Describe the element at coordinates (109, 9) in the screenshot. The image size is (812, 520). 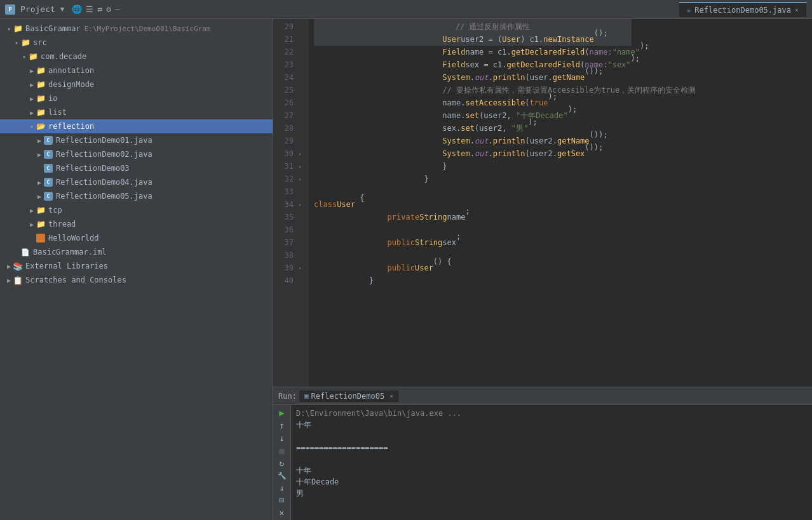
I see `settings-icon: ⚙` at that location.